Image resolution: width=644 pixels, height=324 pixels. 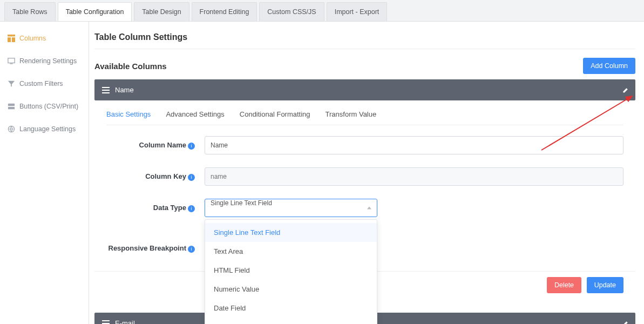 What do you see at coordinates (291, 270) in the screenshot?
I see `data-type-option: HTML Field` at bounding box center [291, 270].